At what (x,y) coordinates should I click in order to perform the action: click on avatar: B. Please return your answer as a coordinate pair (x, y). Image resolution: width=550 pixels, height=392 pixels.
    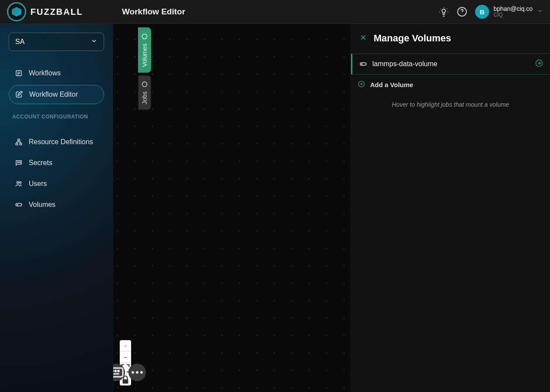
    Looking at the image, I should click on (482, 12).